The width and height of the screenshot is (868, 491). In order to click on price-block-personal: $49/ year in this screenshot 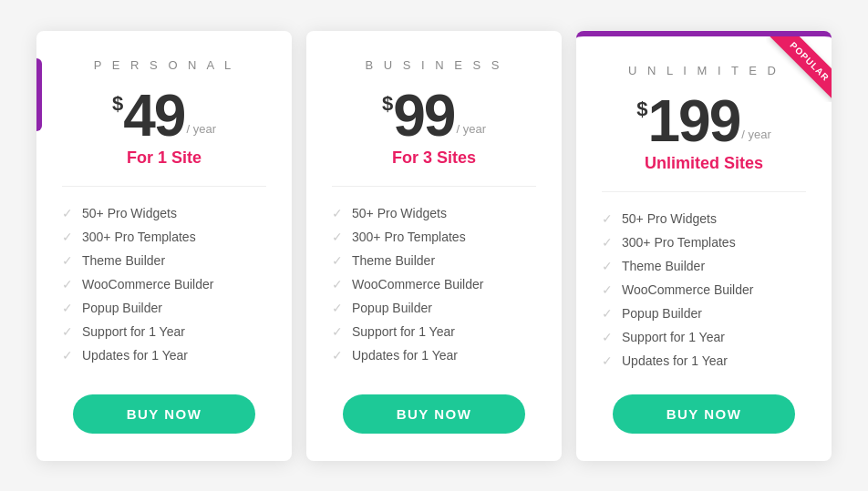, I will do `click(164, 116)`.